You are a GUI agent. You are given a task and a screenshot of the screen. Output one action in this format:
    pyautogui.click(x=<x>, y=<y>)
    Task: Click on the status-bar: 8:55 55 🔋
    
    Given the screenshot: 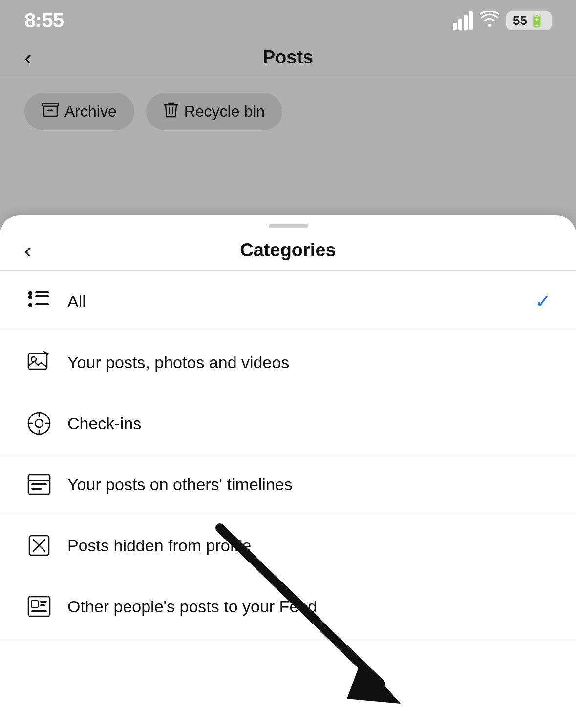 What is the action you would take?
    pyautogui.click(x=288, y=19)
    